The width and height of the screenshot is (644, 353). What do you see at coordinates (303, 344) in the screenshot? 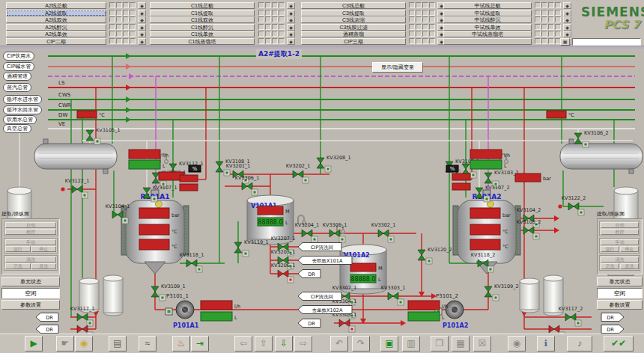
I see `forward-button: ⇨` at bounding box center [303, 344].